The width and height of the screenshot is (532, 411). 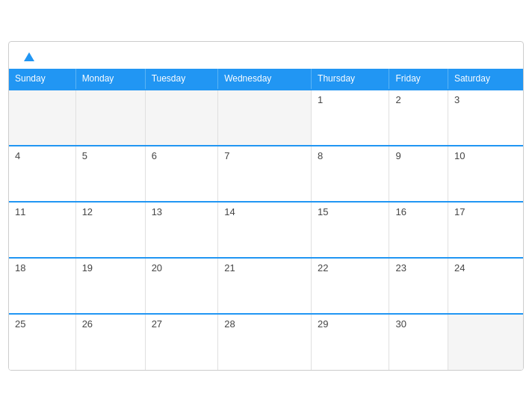 What do you see at coordinates (157, 212) in the screenshot?
I see `day-number: 13` at bounding box center [157, 212].